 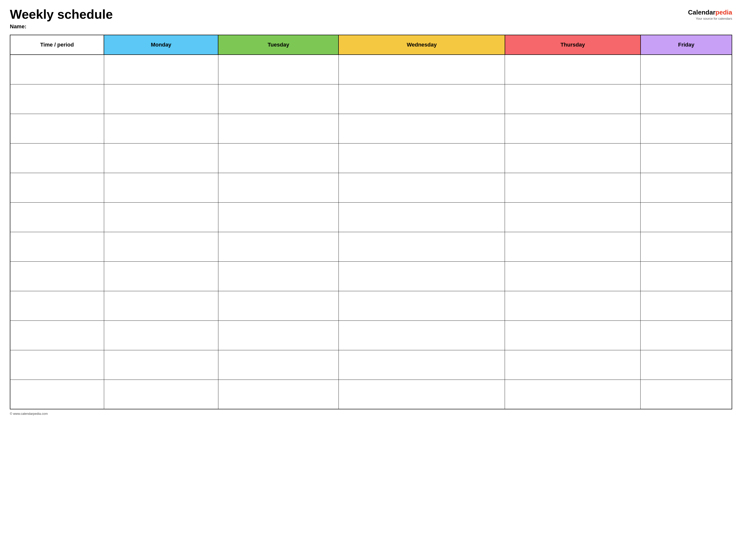 What do you see at coordinates (57, 45) in the screenshot?
I see `col-header-time: Time / period` at bounding box center [57, 45].